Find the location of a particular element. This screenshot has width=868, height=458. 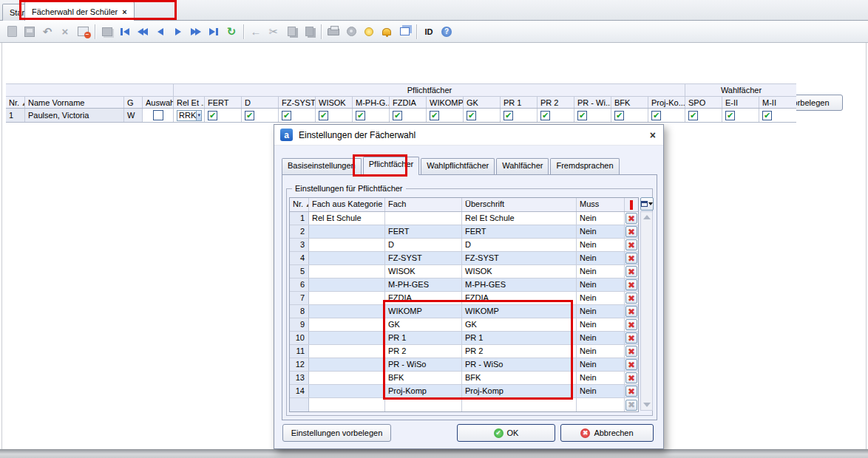

chevron-down-icon: ▼ is located at coordinates (198, 115).